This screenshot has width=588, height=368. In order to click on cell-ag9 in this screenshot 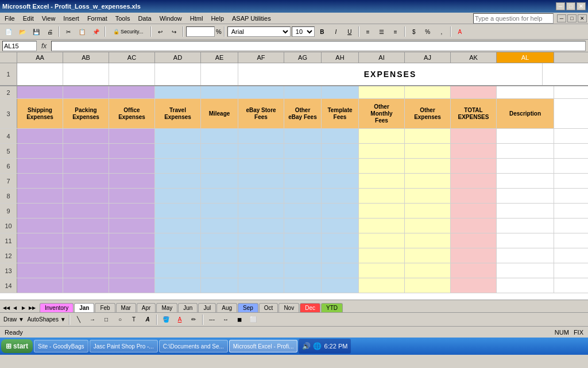, I will do `click(303, 210)`.